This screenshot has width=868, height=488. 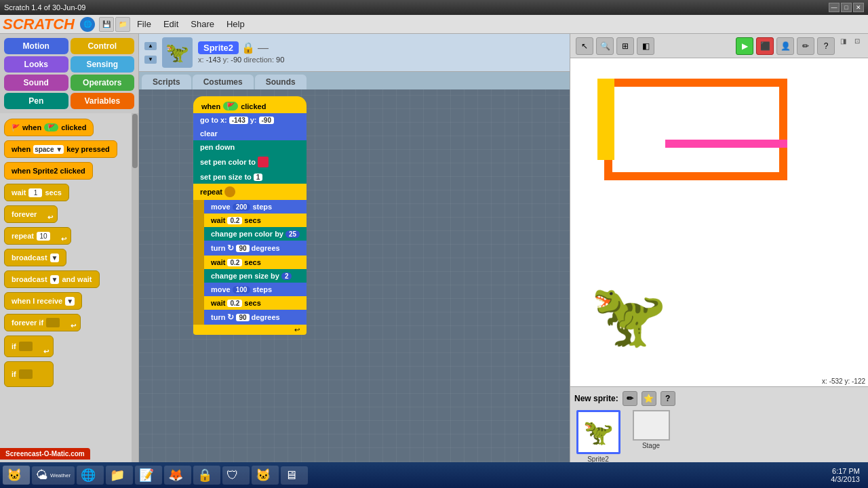 I want to click on color-swatch, so click(x=263, y=162).